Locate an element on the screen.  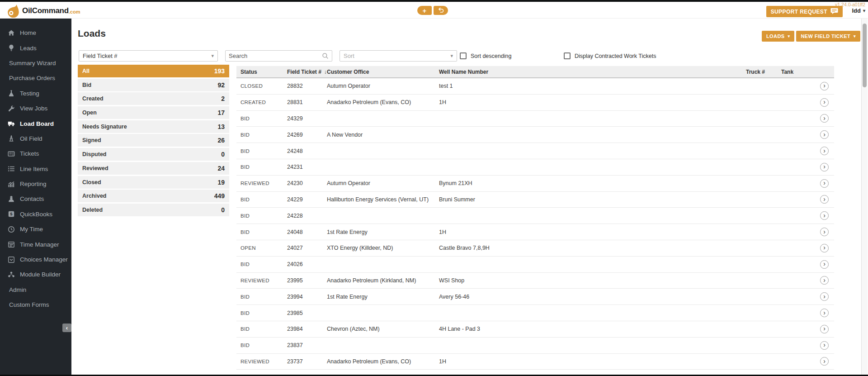
sidebar-item-load-board: Load Board is located at coordinates (36, 123).